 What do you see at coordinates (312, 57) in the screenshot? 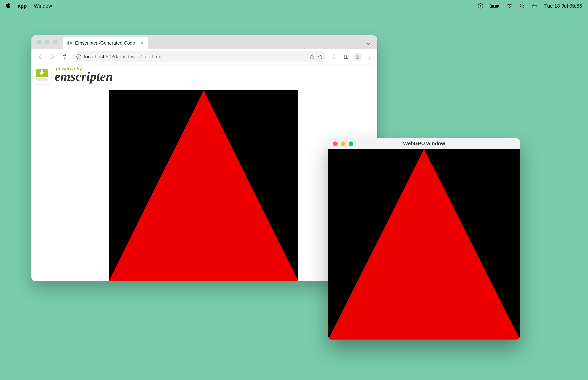
I see `share-icon` at bounding box center [312, 57].